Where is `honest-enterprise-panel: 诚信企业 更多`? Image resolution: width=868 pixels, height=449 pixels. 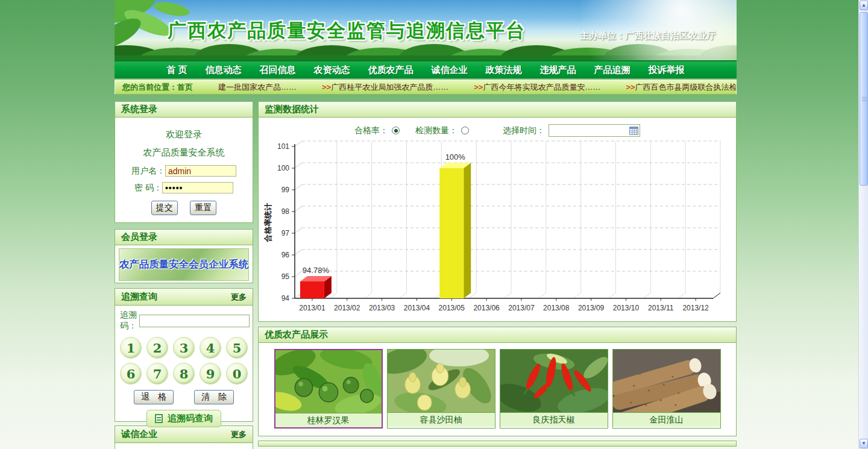 honest-enterprise-panel: 诚信企业 更多 is located at coordinates (184, 438).